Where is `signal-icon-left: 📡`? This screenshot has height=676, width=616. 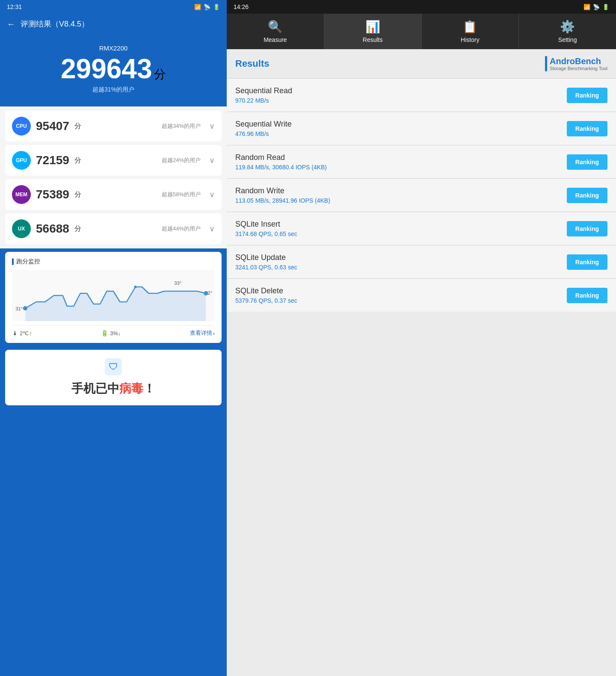
signal-icon-left: 📡 is located at coordinates (207, 7).